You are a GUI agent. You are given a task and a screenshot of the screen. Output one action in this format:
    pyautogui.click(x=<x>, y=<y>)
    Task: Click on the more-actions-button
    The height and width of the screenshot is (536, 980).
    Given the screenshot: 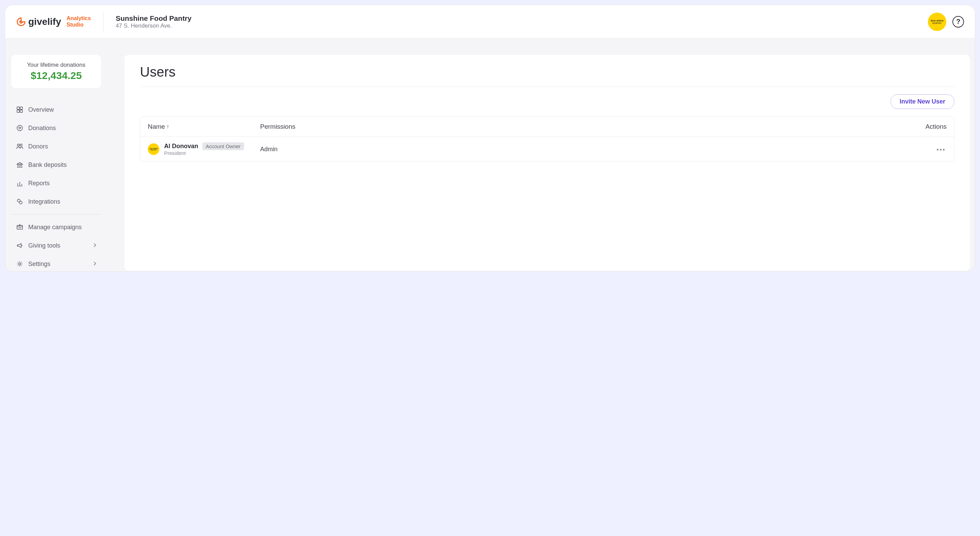 What is the action you would take?
    pyautogui.click(x=940, y=150)
    